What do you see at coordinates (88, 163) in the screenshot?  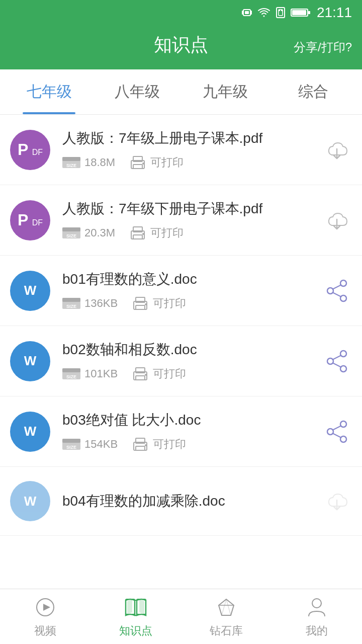 I see `file-size: SIZE 18.8M` at bounding box center [88, 163].